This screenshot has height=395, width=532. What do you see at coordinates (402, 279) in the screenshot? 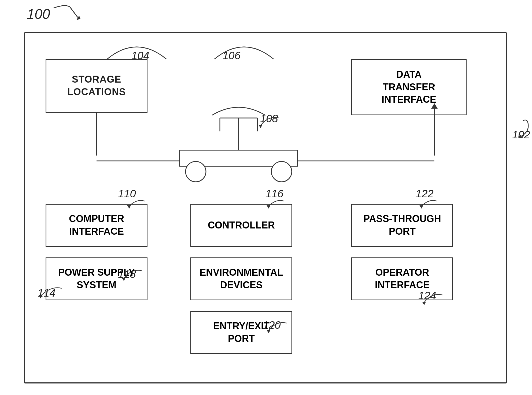
I see `operator-interface-label: OPERATORINTERFACE` at bounding box center [402, 279].